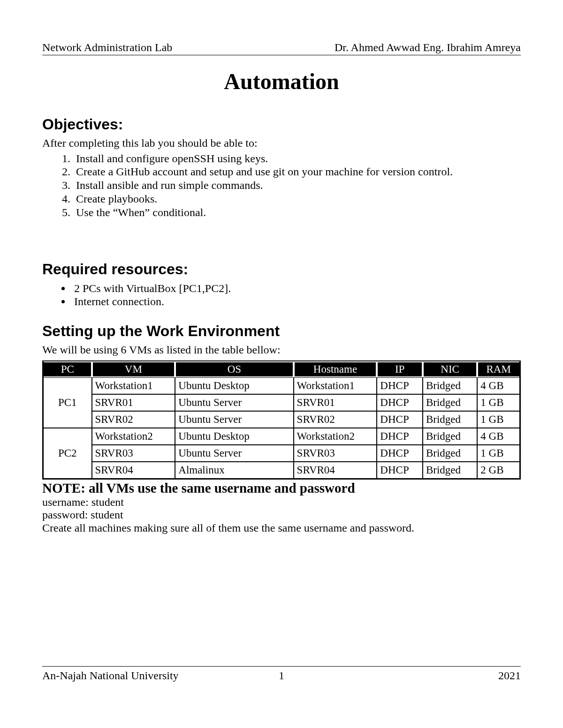 The image size is (563, 728). What do you see at coordinates (282, 453) in the screenshot?
I see `table-row: SRVR03 Ubuntu Server SRVR03 DHCP Bridged…` at bounding box center [282, 453].